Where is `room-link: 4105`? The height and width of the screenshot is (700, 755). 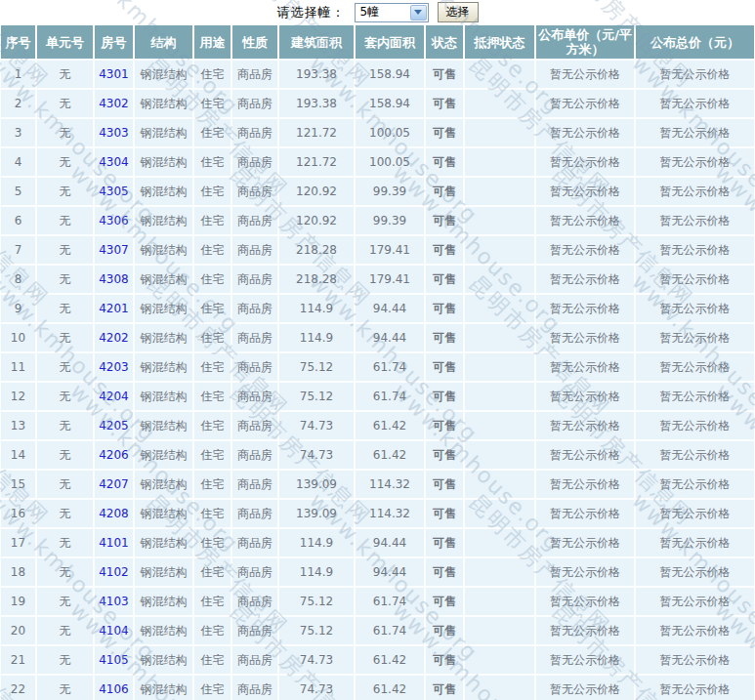
room-link: 4105 is located at coordinates (113, 660).